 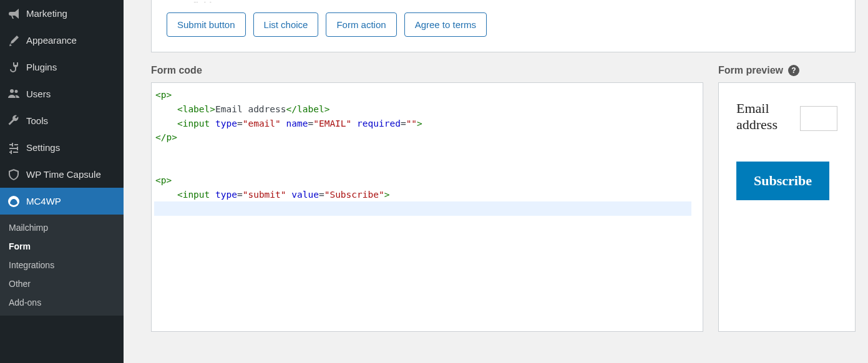 What do you see at coordinates (64, 175) in the screenshot?
I see `menu-label: WP Time Capsule` at bounding box center [64, 175].